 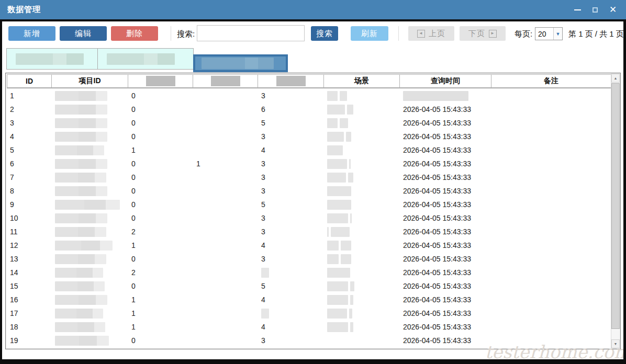 I want to click on tab-1-redacted-label, so click(x=50, y=59).